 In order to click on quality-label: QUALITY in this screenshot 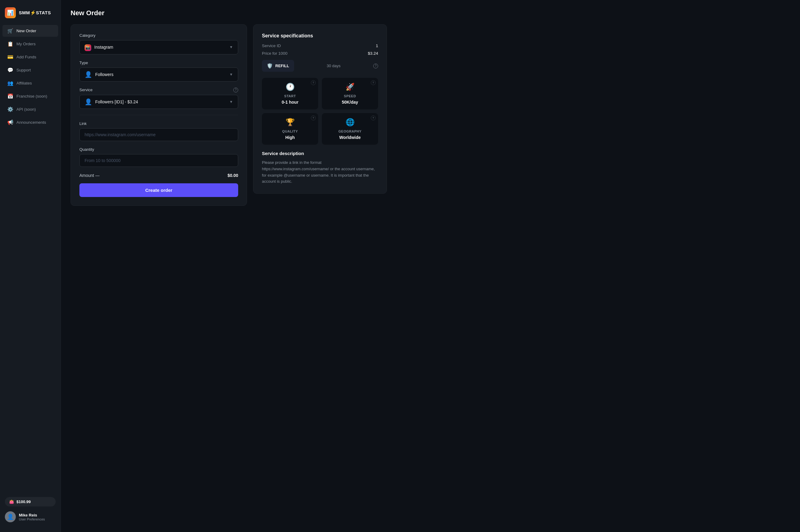, I will do `click(290, 131)`.